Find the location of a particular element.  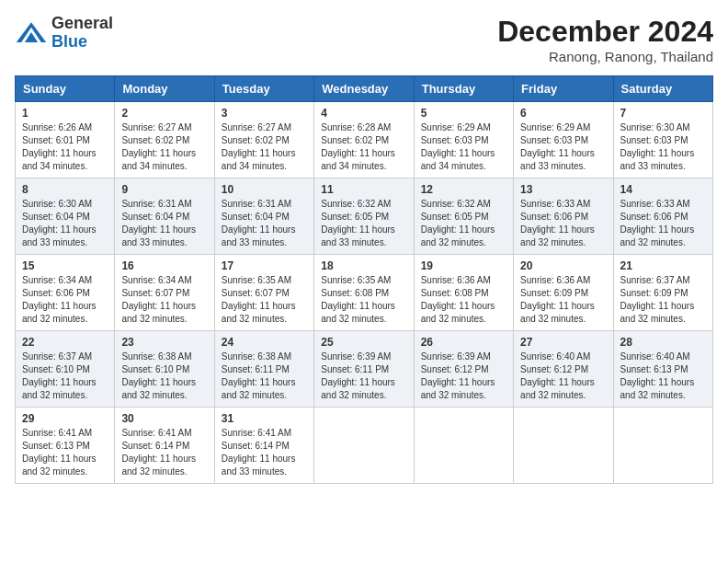

calendar-day-cell: 18 Sunrise: 6:35 AMSunset: 6:08 PMDaylig… is located at coordinates (364, 293).